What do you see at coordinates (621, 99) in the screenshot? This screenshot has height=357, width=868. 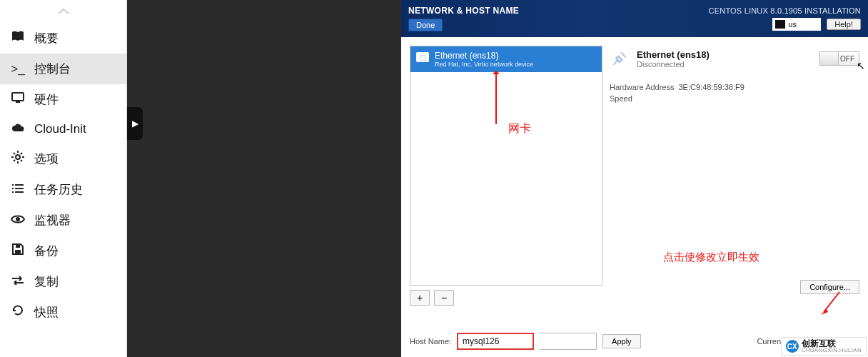 I see `speed-label: Speed` at bounding box center [621, 99].